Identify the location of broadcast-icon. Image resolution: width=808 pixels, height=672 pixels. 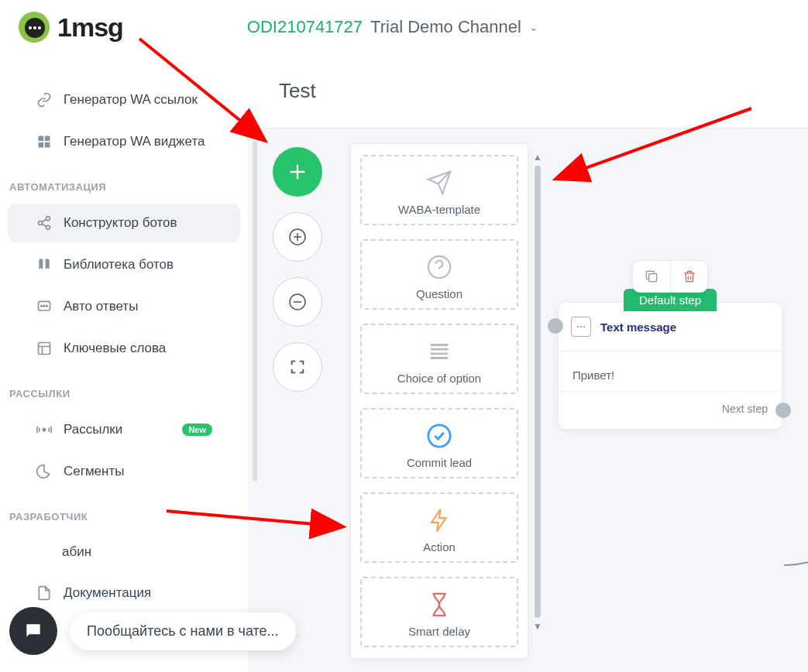
(44, 430).